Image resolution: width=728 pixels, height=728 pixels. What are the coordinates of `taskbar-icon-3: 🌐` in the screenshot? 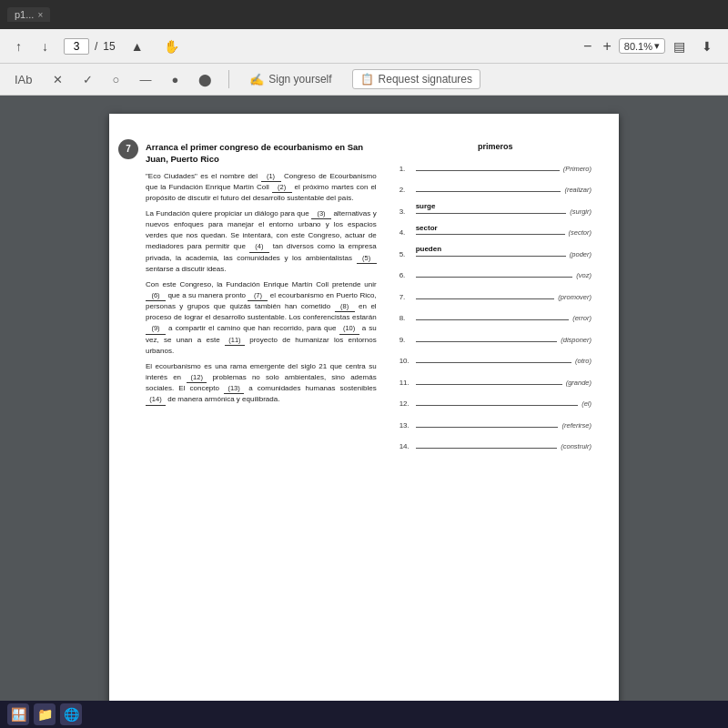 It's located at (71, 714).